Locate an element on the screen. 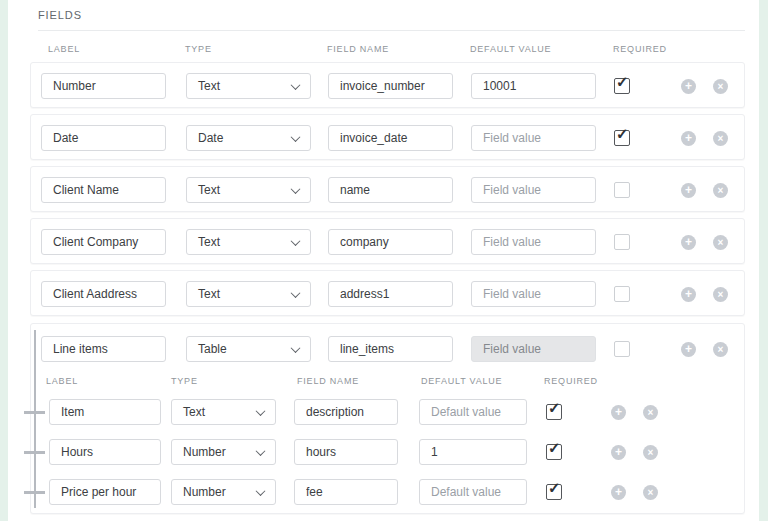  column-header-type: TYPE is located at coordinates (184, 381).